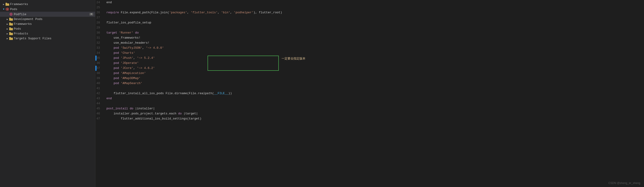 The height and width of the screenshot is (187, 644). I want to click on sidebar-item-frameworks-inner: ▶ Frameworks, so click(48, 24).